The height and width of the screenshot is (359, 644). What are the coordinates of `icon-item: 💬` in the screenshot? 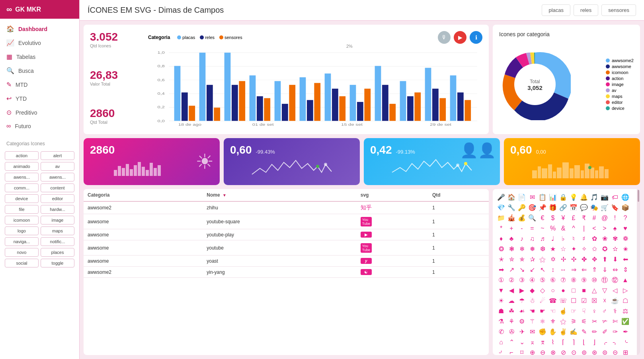 It's located at (584, 208).